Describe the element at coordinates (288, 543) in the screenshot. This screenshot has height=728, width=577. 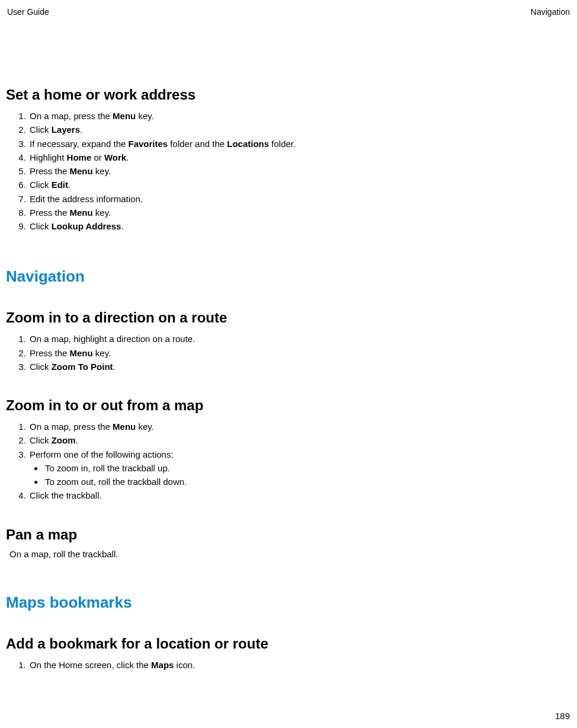
I see `section-pan-map: Pan a map On a map, roll the trackball.` at that location.